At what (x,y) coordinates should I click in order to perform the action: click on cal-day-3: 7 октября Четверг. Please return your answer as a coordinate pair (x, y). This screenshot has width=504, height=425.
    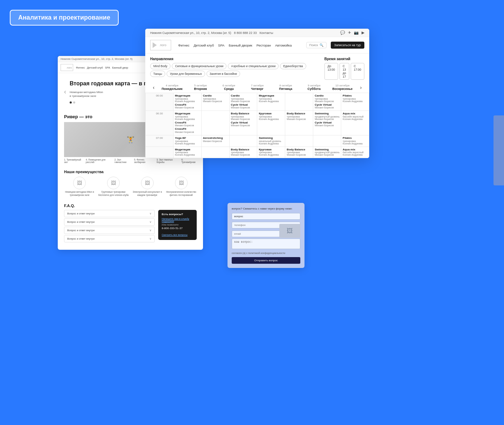
    Looking at the image, I should click on (257, 87).